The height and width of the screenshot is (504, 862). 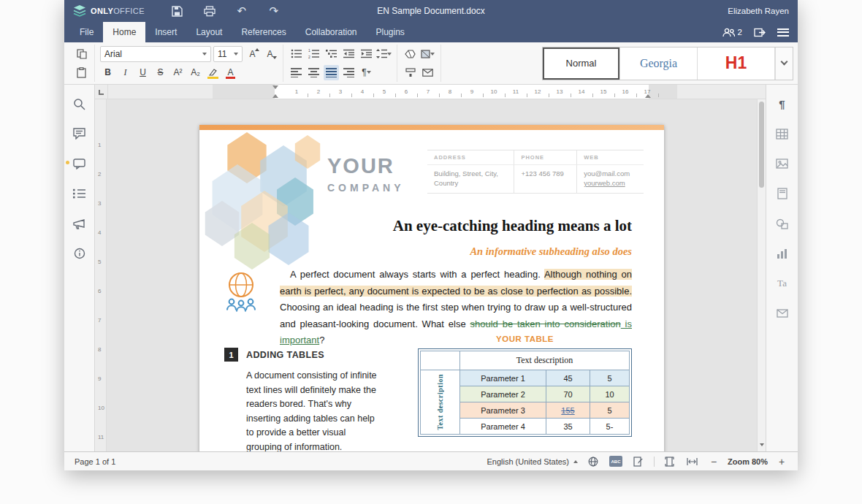 I want to click on table-corner-cell, so click(x=440, y=361).